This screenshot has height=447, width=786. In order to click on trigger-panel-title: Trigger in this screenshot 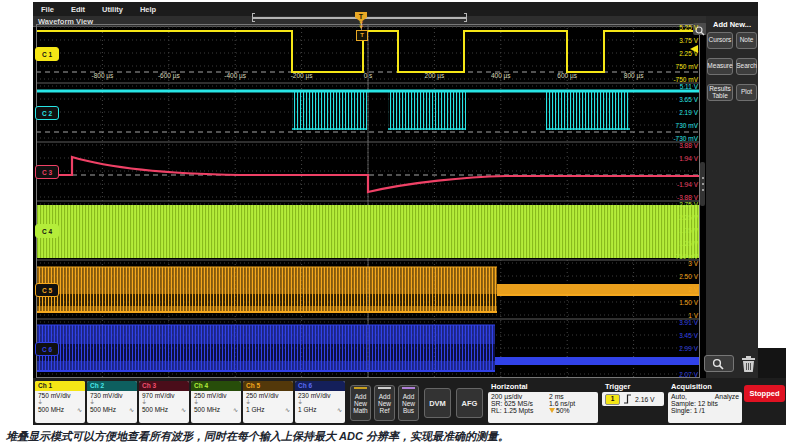, I will do `click(618, 386)`.